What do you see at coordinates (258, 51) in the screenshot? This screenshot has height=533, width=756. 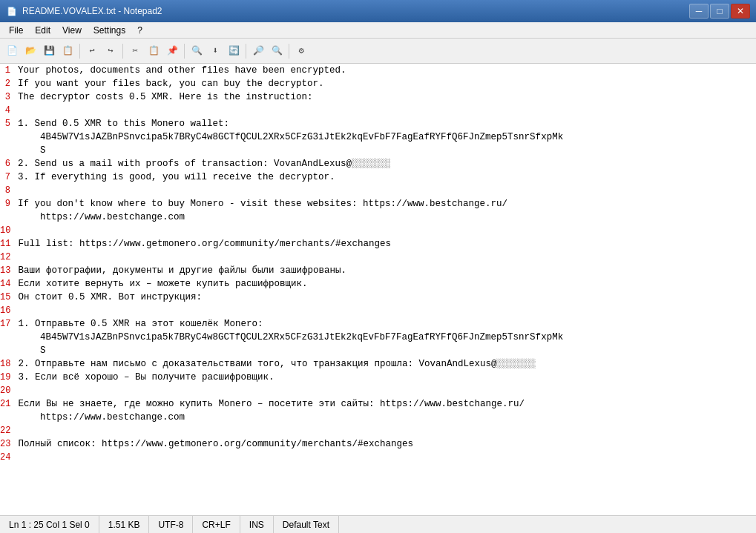 I see `zoomin-button: 🔎` at bounding box center [258, 51].